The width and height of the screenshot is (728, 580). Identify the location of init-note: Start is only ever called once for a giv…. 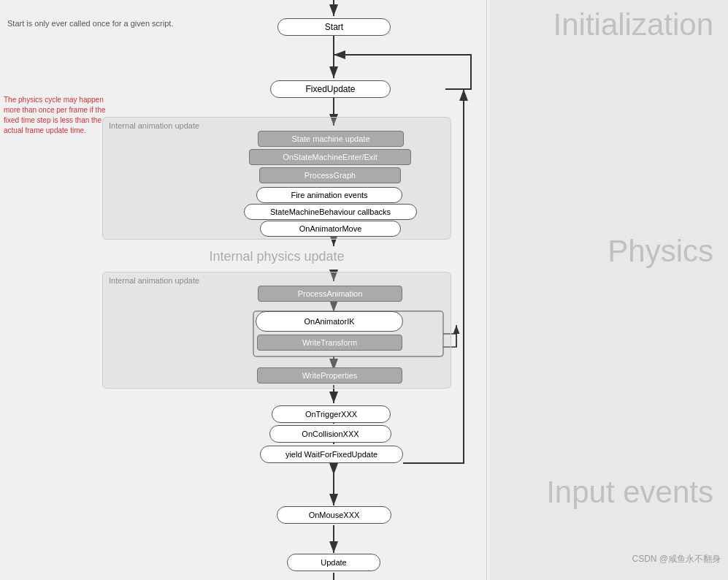
(91, 23).